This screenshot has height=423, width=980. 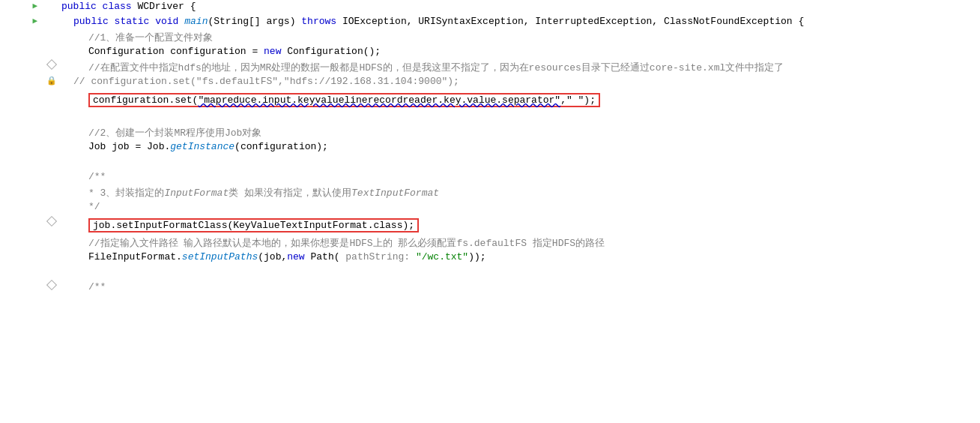 I want to click on code-line-15: job.setInputFormatClass(KeyValueTextInpu…, so click(x=519, y=225).